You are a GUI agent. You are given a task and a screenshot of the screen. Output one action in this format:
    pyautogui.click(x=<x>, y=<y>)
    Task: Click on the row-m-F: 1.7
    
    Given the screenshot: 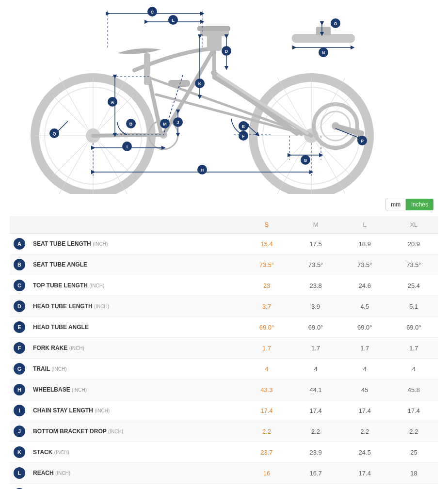 What is the action you would take?
    pyautogui.click(x=316, y=348)
    